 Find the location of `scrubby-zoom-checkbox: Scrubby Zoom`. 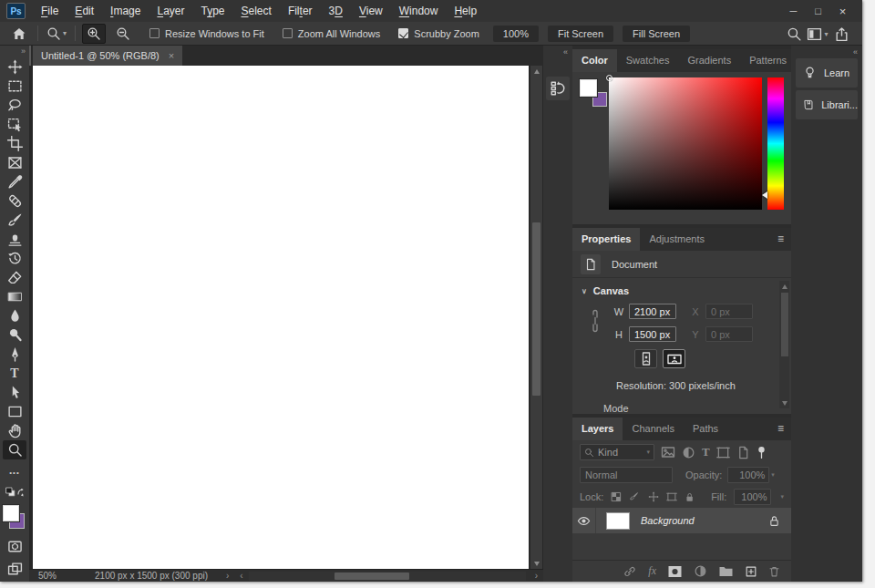

scrubby-zoom-checkbox: Scrubby Zoom is located at coordinates (439, 34).